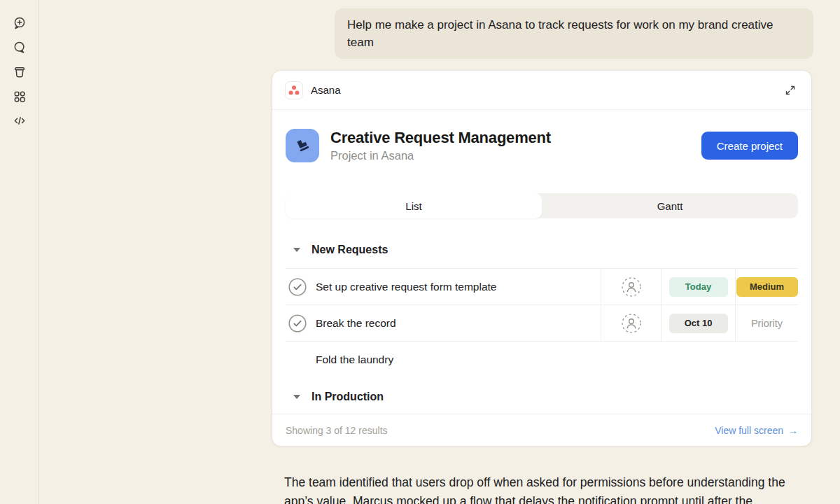 The height and width of the screenshot is (504, 840). Describe the element at coordinates (302, 146) in the screenshot. I see `project-icon` at that location.